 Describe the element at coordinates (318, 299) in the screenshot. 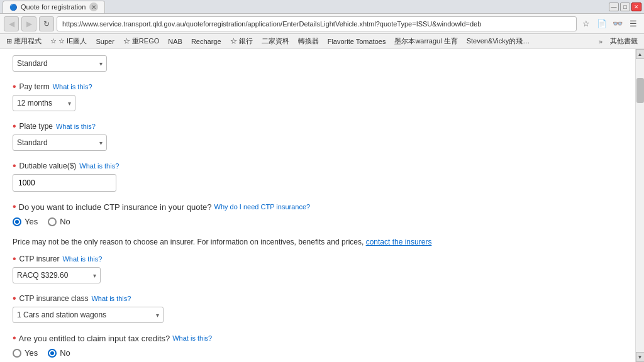

I see `ctp-class-label: • CTP insurance class What is this?` at that location.